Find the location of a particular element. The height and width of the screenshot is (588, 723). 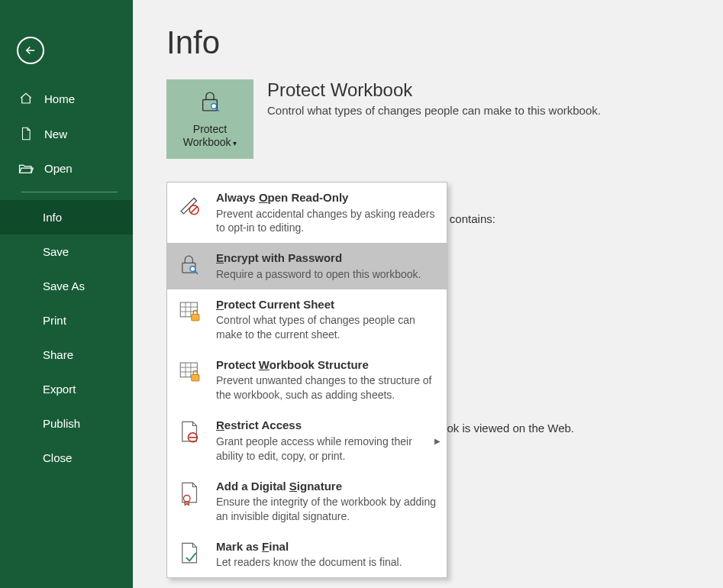

nav-publish: Publish is located at coordinates (66, 423).